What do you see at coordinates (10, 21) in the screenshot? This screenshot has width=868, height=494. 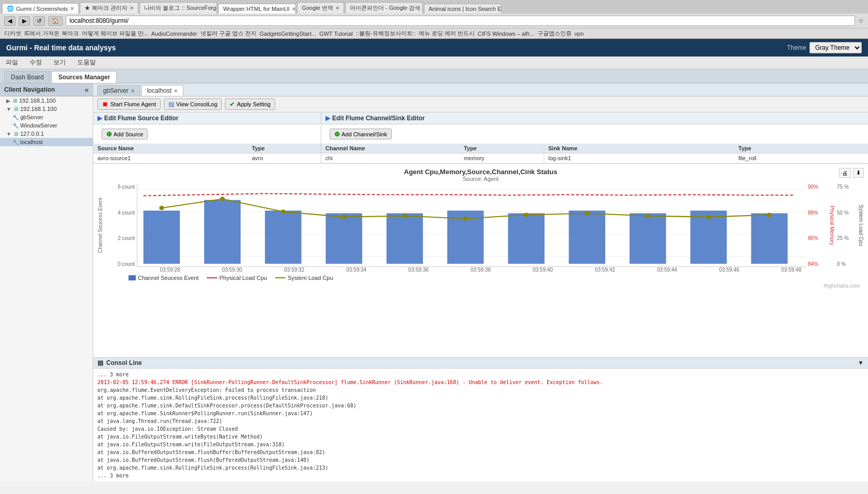 I see `back-button: ◀` at bounding box center [10, 21].